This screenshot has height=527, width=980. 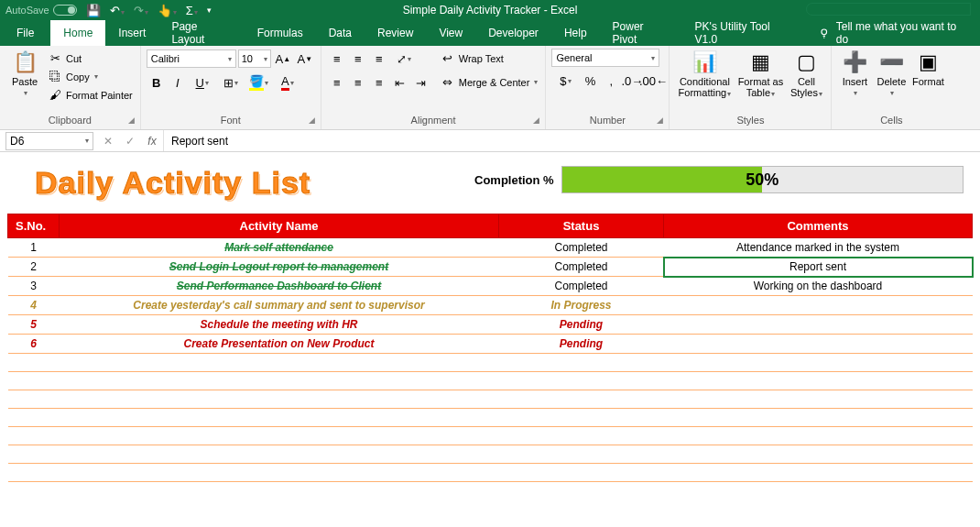 What do you see at coordinates (305, 59) in the screenshot?
I see `decrease-font-icon: A▼` at bounding box center [305, 59].